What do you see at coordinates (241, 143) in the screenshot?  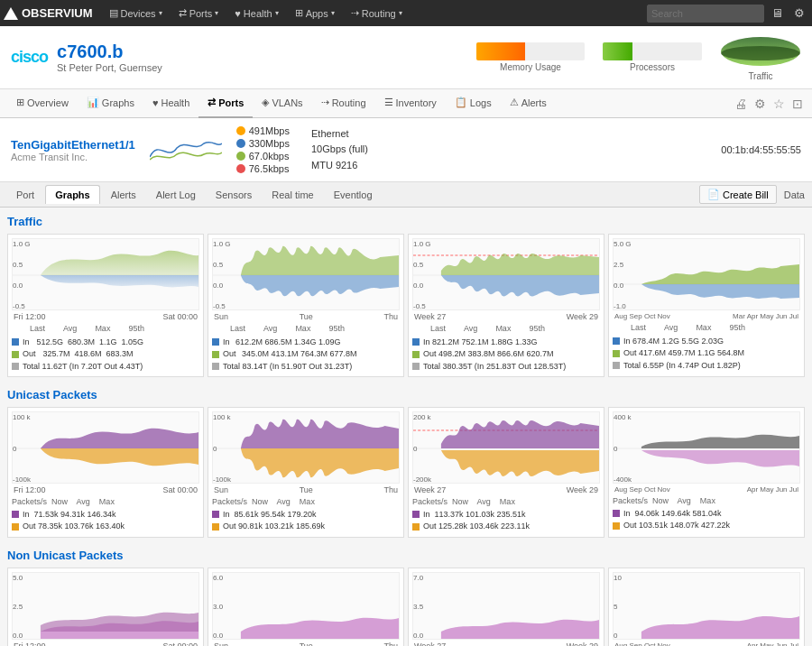 I see `speed-out-dot` at bounding box center [241, 143].